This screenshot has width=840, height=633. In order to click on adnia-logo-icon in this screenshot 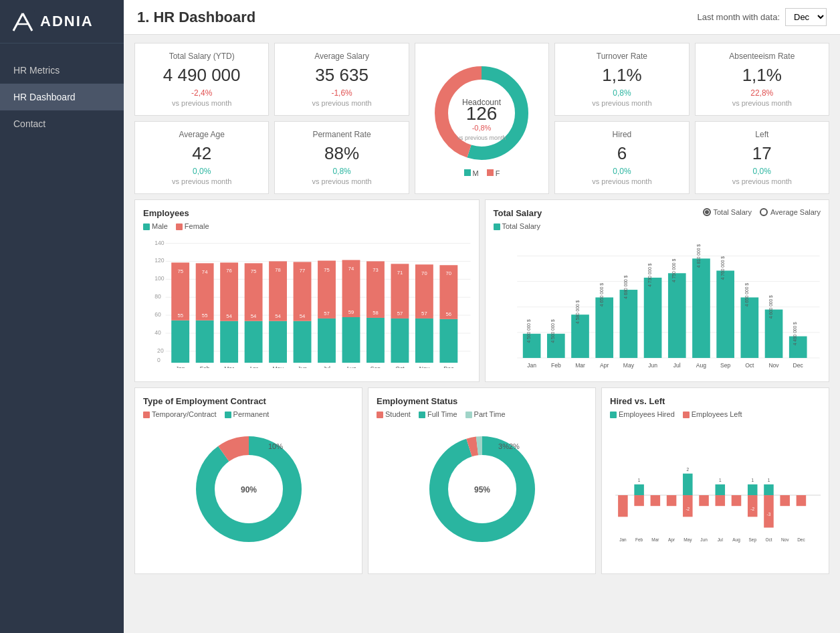, I will do `click(23, 21)`.